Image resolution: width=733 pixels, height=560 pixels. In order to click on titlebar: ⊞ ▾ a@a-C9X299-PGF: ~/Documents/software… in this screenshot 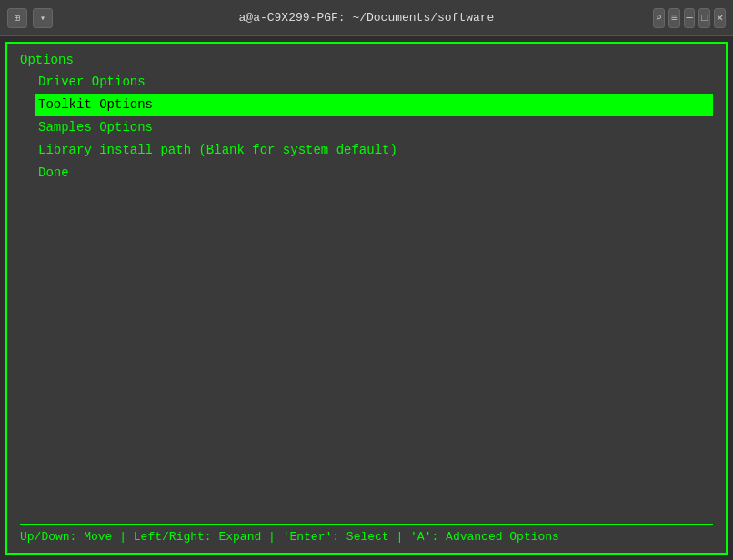, I will do `click(366, 18)`.